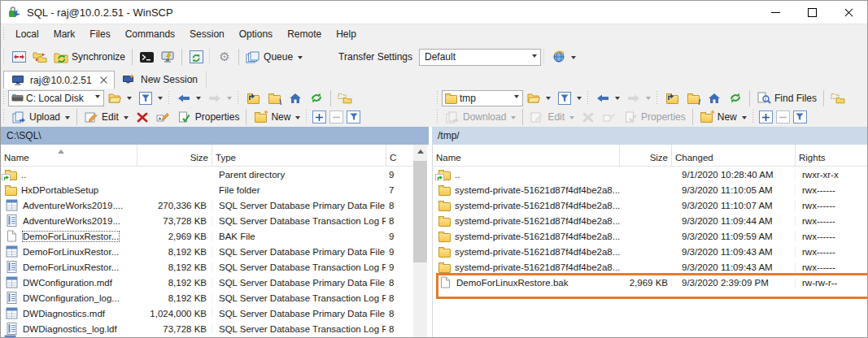  Describe the element at coordinates (482, 98) in the screenshot. I see `remote-directory-selector: tmp` at that location.